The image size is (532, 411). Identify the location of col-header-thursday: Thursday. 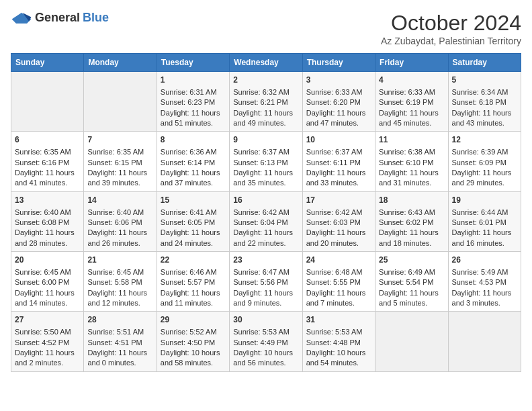
(339, 63).